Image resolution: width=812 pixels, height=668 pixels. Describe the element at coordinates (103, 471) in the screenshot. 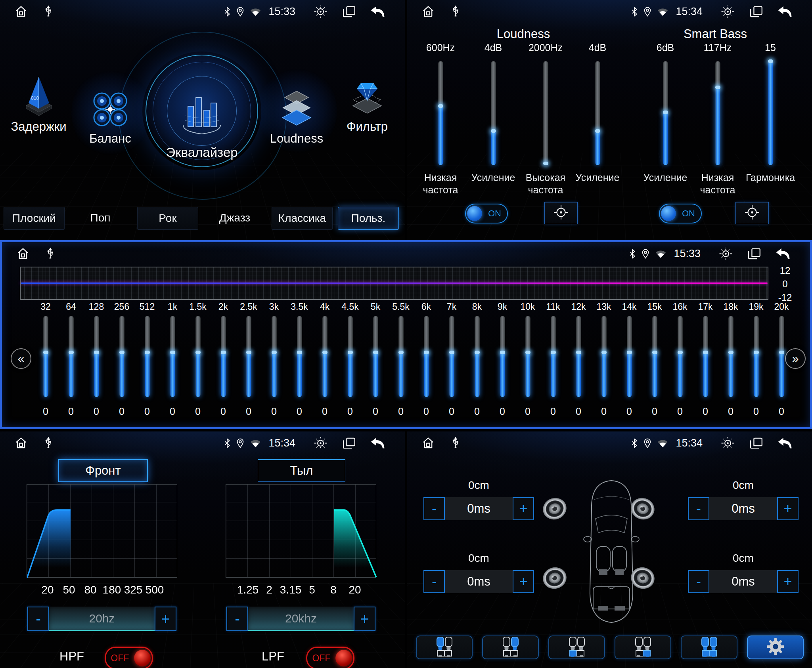

I see `tab-front: Фронт` at that location.